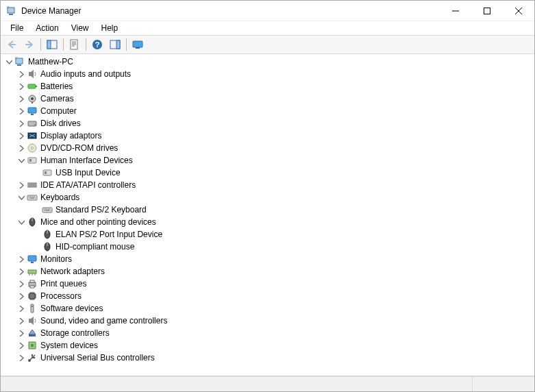  I want to click on standard-ps-2-keyboard-icon, so click(47, 210).